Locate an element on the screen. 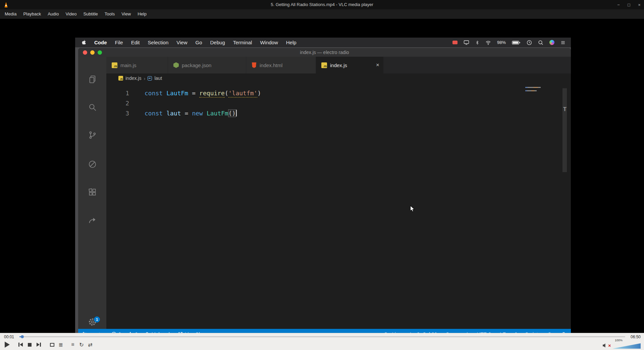  menu-help: Help is located at coordinates (142, 14).